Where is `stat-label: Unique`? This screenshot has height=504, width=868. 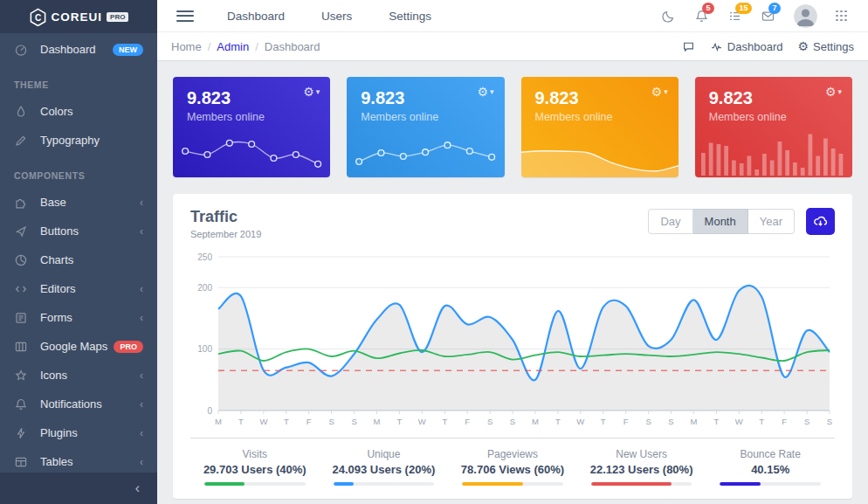 stat-label: Unique is located at coordinates (384, 454).